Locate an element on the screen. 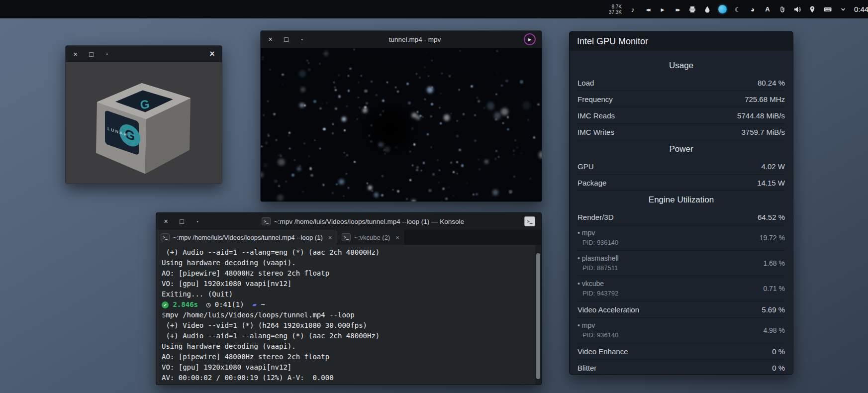 This screenshot has width=868, height=393. terminal-line: (+) Video --vid=1 (*) (h264 1920x1080 30… is located at coordinates (348, 325).